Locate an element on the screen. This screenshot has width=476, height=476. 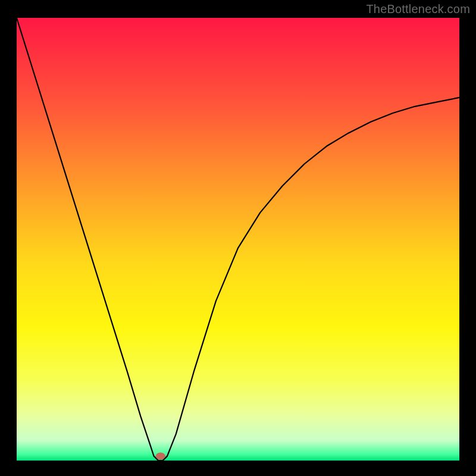
optimal-marker is located at coordinates (161, 456).